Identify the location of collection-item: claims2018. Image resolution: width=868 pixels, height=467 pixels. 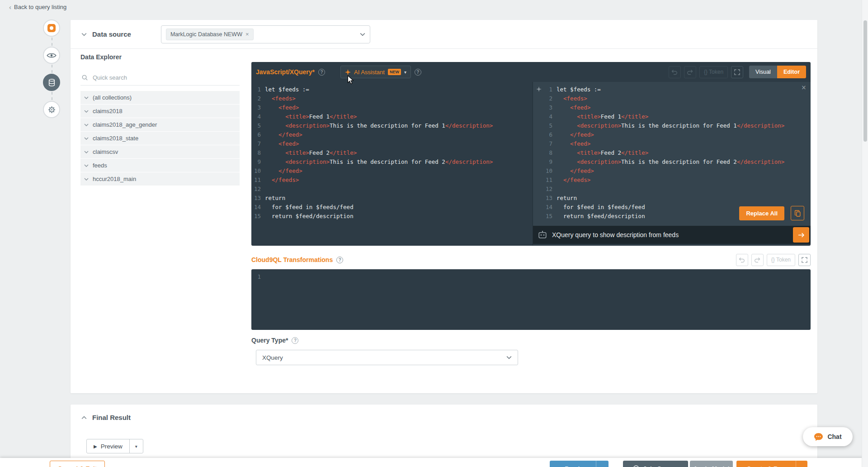
(160, 111).